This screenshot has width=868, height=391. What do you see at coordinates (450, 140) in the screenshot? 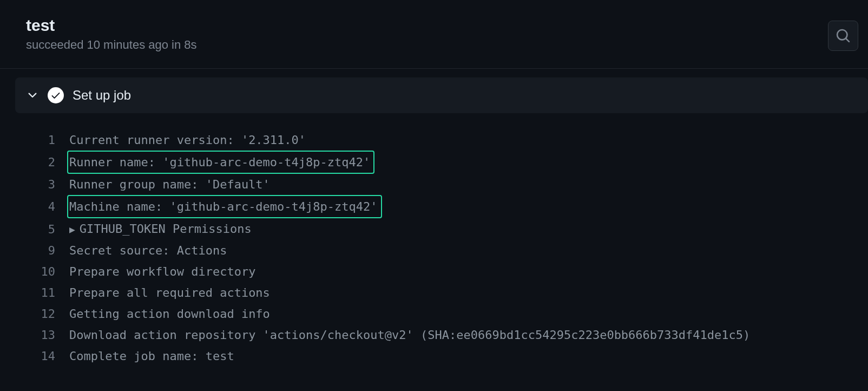
I see `log-line: 1Current runner version: '2.311.0'` at bounding box center [450, 140].